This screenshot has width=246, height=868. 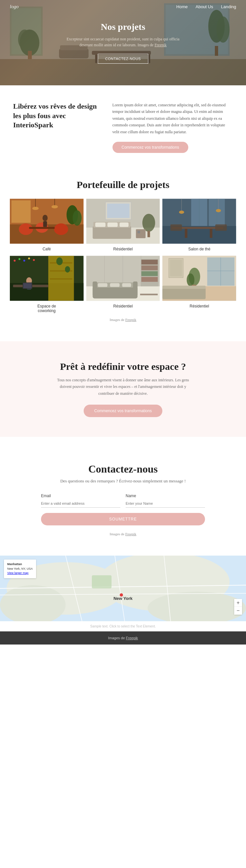 What do you see at coordinates (56, 116) in the screenshot?
I see `about-heading-block: Libérez vos rêves de design les plus fou…` at bounding box center [56, 116].